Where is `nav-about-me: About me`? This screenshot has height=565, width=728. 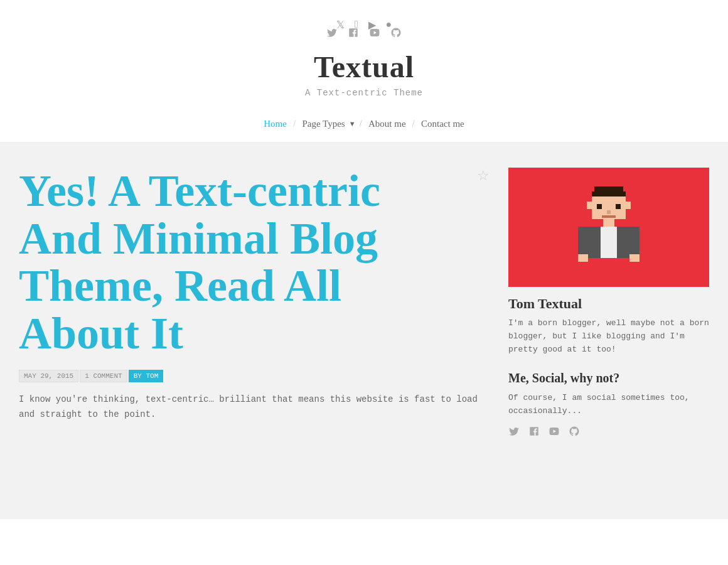
nav-about-me: About me is located at coordinates (387, 124).